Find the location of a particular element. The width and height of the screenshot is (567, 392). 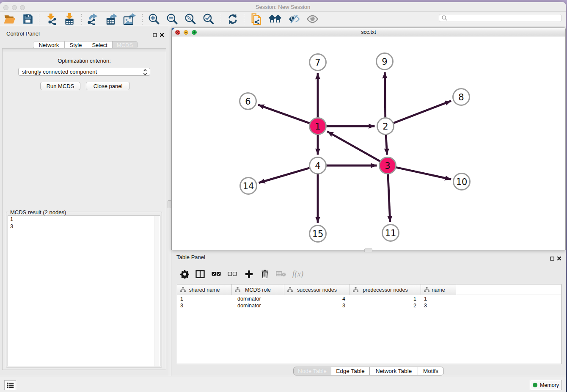

open-file-icon is located at coordinates (9, 19).